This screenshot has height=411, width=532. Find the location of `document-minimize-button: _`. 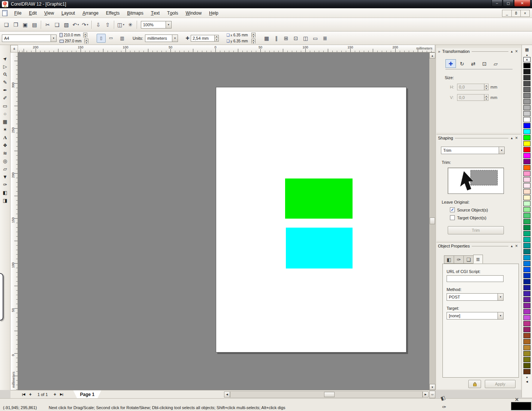

document-minimize-button: _ is located at coordinates (507, 14).